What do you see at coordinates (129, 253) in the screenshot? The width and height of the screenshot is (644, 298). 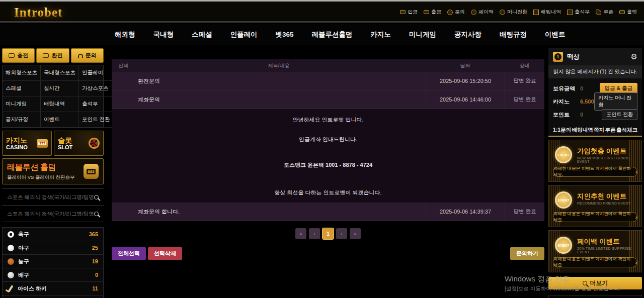 I see `select-all-button: 전체선택` at bounding box center [129, 253].